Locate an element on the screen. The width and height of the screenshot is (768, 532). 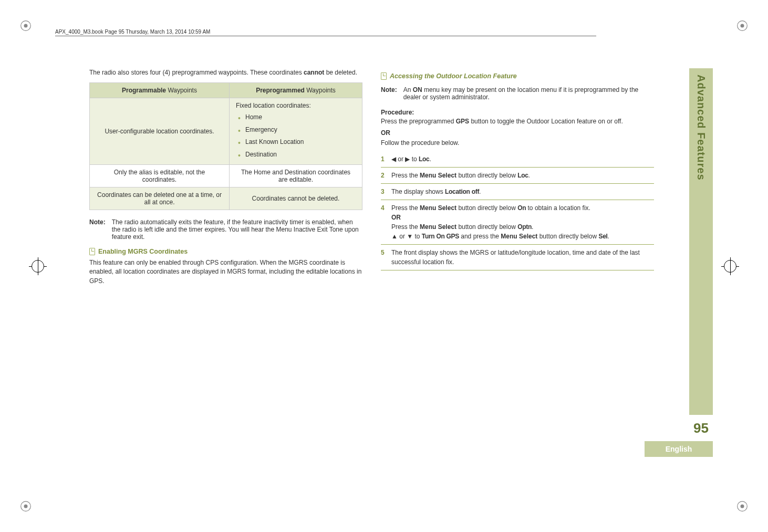
step-body: ◀ or ▶ to Loc. is located at coordinates (411, 159).